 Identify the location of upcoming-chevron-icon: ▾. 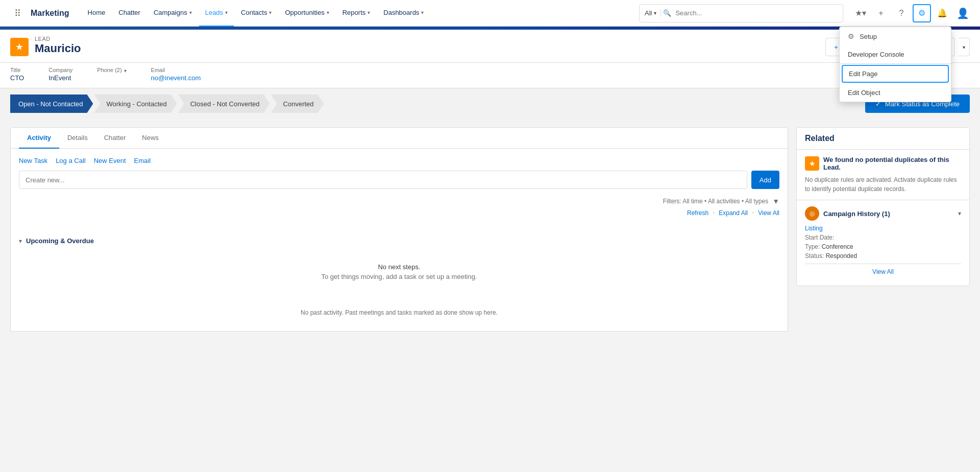
(20, 241).